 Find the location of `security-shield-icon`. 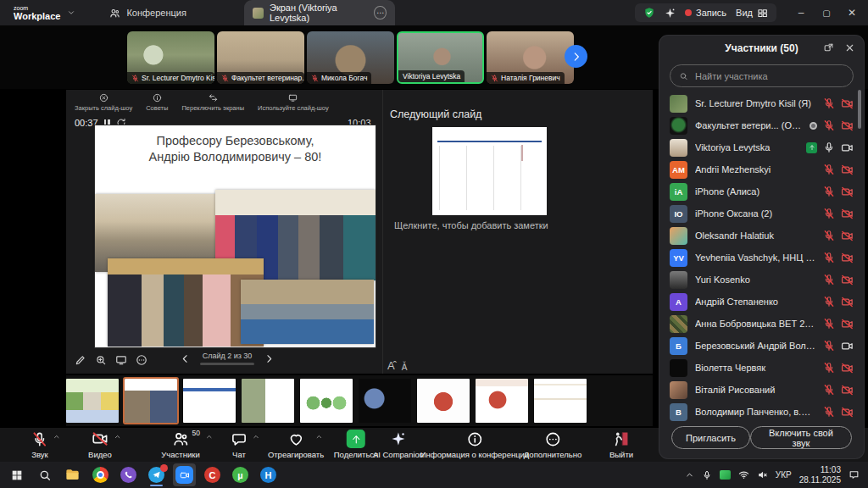

security-shield-icon is located at coordinates (649, 13).